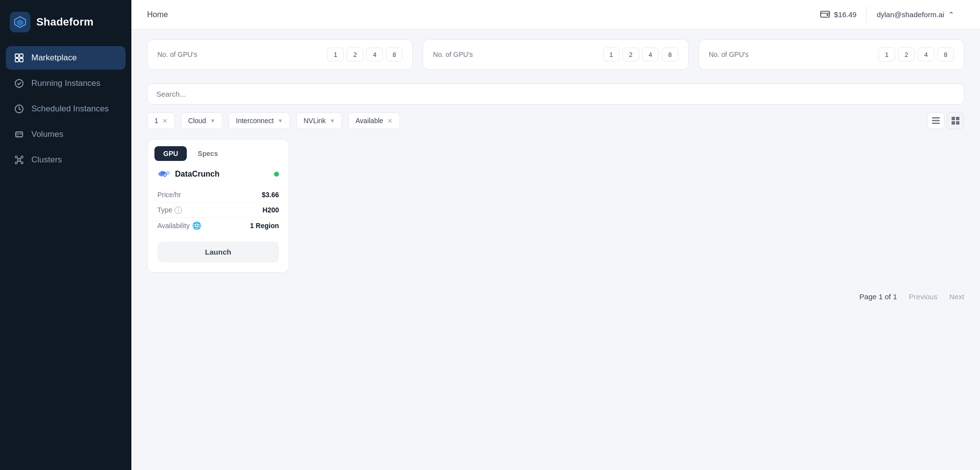 The height and width of the screenshot is (470, 980). I want to click on filters-row: 1 ✕ Cloud ▼ Interconnect ▼ NVLink ▼ Avai…, so click(556, 121).